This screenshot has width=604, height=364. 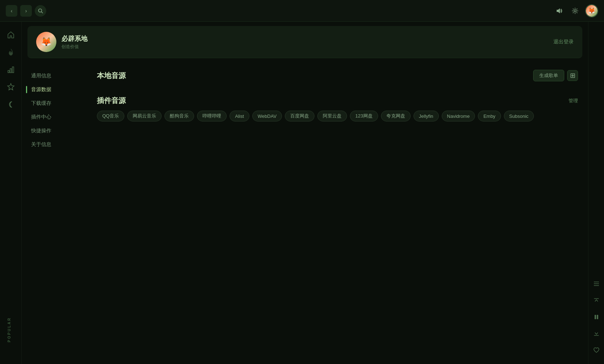 I want to click on generate-playlist-button: 生成歌单, so click(x=549, y=76).